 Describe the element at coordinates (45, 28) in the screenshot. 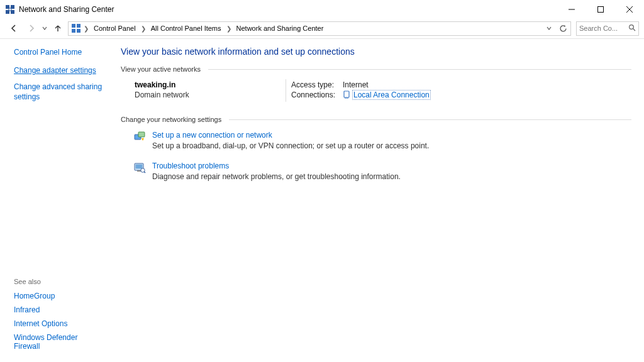

I see `recent-locations-dropdown` at that location.